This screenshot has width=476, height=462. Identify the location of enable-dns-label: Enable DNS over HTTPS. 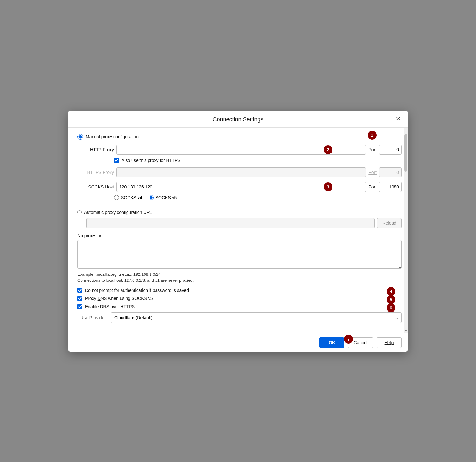
(110, 307).